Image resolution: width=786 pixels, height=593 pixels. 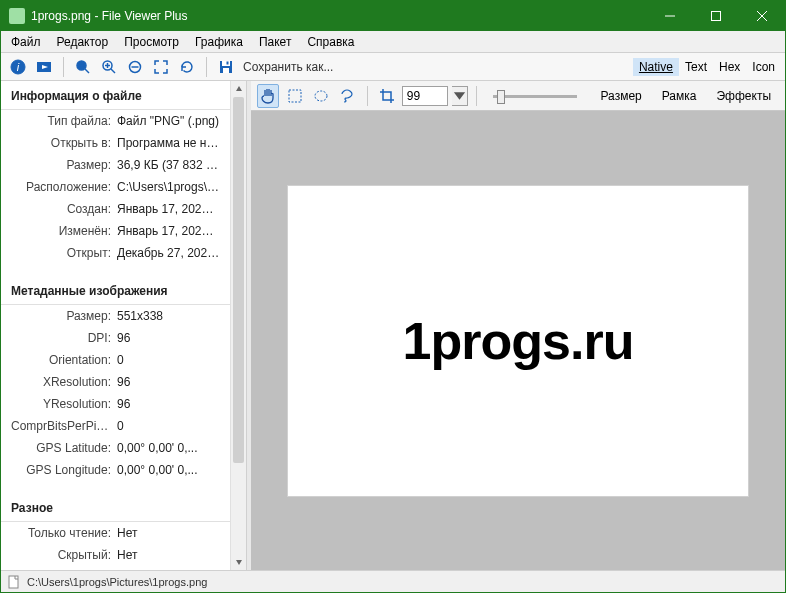 What do you see at coordinates (116, 121) in the screenshot?
I see `kv-file-type: Тип файла:Файл "PNG" (.png)` at bounding box center [116, 121].